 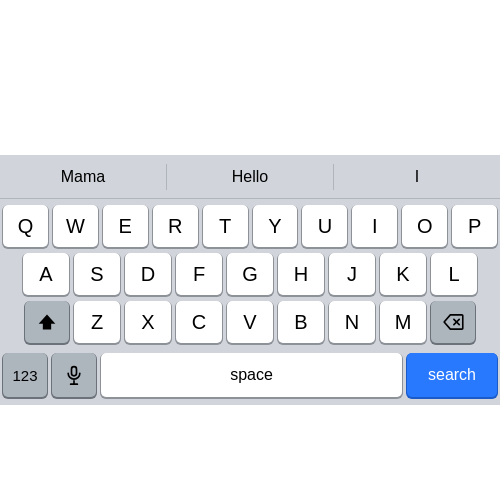 I want to click on key-search: search, so click(x=452, y=375).